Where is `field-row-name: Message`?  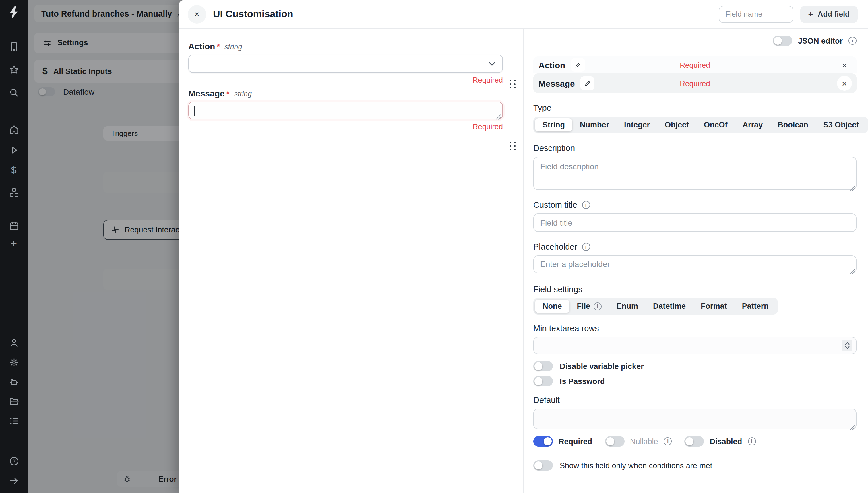
field-row-name: Message is located at coordinates (557, 83).